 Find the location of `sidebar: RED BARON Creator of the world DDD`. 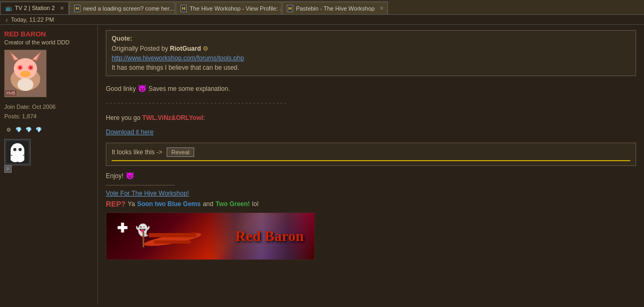

sidebar: RED BARON Creator of the world DDD is located at coordinates (49, 165).